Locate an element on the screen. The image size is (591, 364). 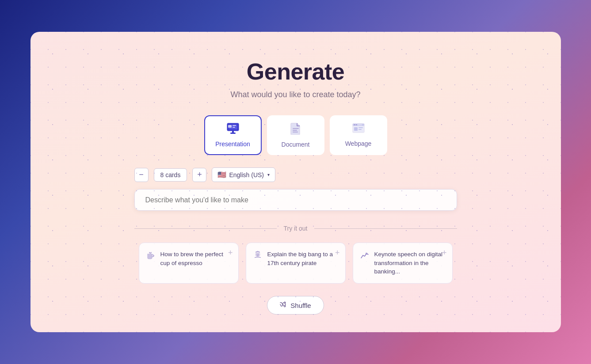
pirate-icon is located at coordinates (258, 256).